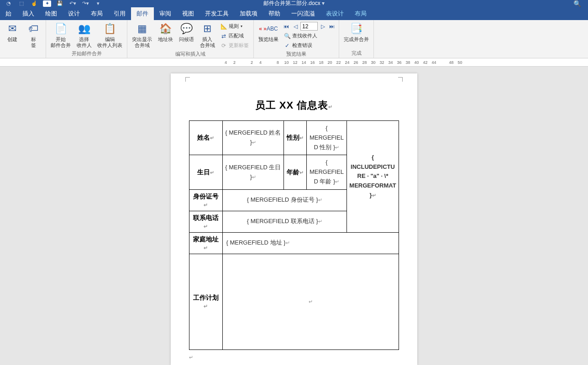 This screenshot has width=588, height=365. I want to click on mailmerge-icon: 📄, so click(61, 29).